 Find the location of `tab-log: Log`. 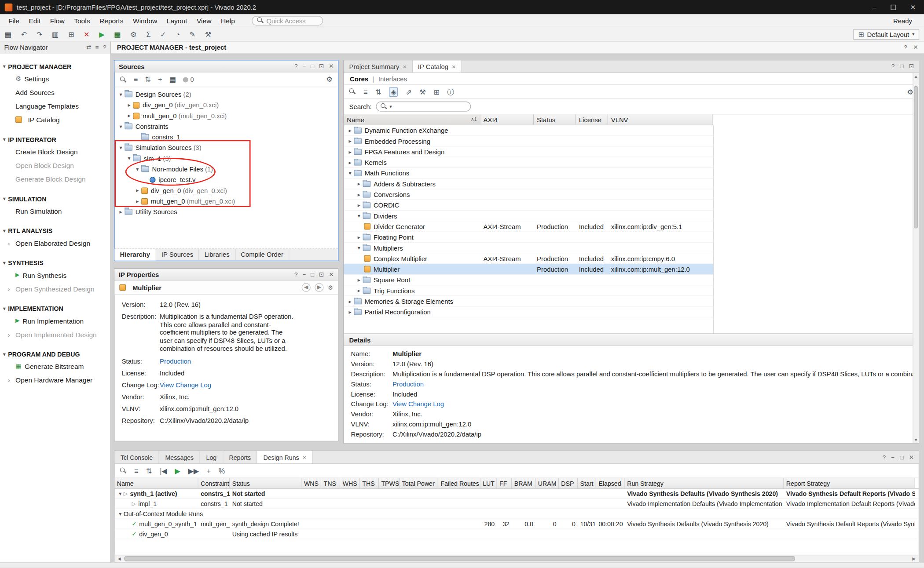

tab-log: Log is located at coordinates (212, 457).